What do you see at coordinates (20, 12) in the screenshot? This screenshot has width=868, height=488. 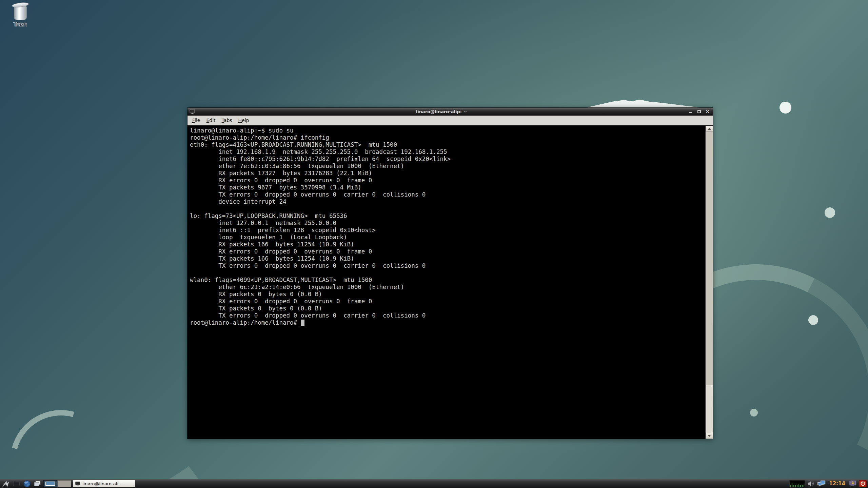 I see `trash-can-icon` at bounding box center [20, 12].